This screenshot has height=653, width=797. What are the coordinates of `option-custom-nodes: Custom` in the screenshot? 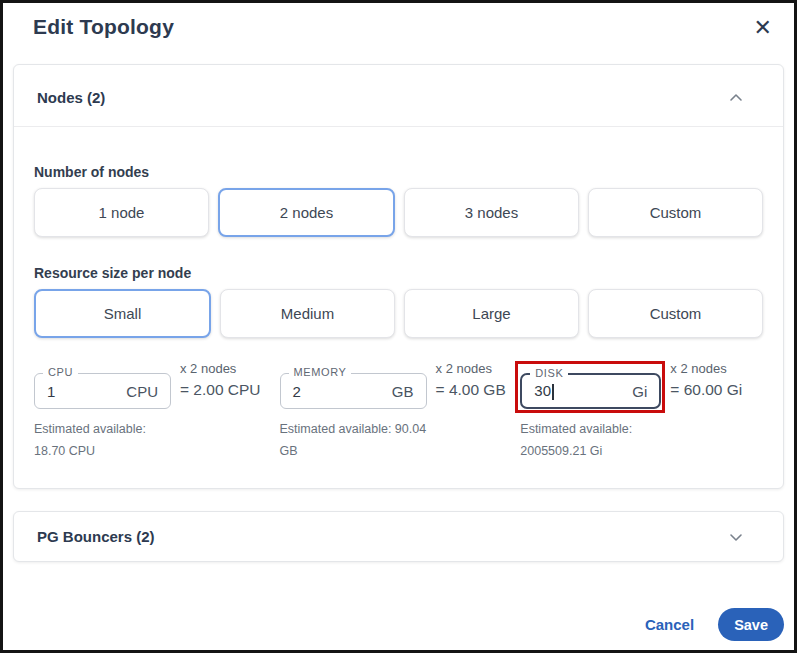 It's located at (676, 212).